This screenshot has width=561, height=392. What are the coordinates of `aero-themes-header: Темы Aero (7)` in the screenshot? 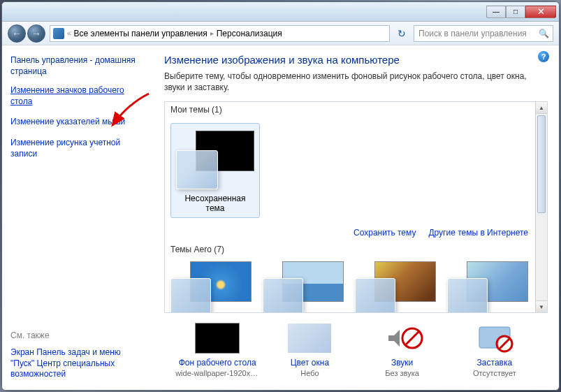 It's located at (350, 249).